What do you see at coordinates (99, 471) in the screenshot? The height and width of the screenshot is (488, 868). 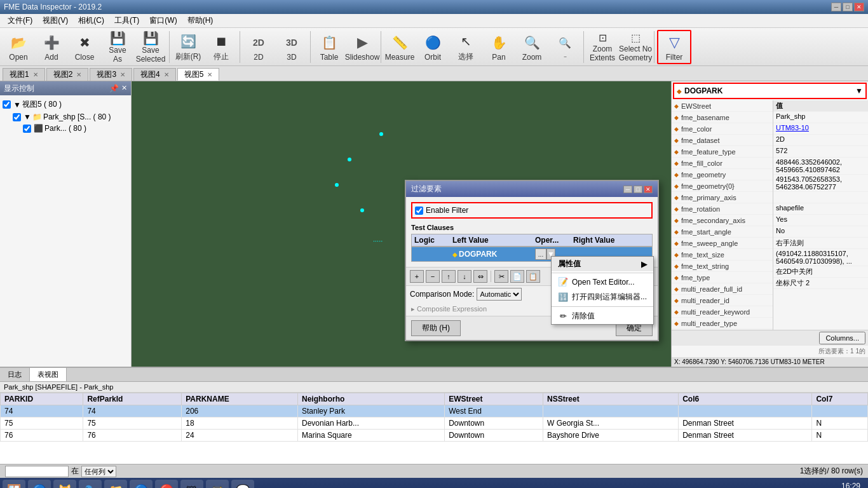 I see `column-select: 任何列` at bounding box center [99, 471].